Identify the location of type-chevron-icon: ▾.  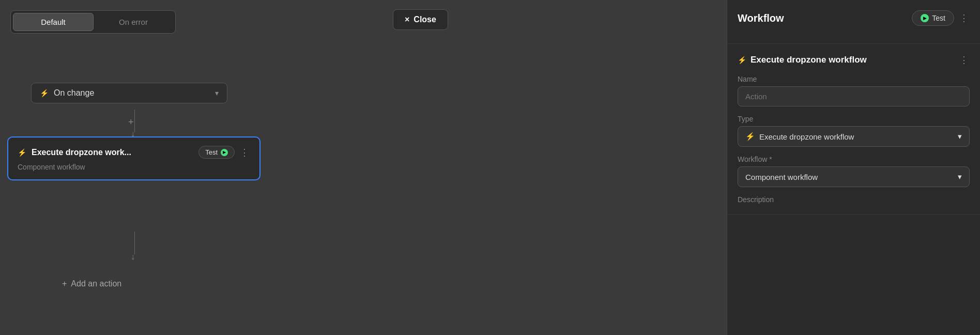
(960, 136).